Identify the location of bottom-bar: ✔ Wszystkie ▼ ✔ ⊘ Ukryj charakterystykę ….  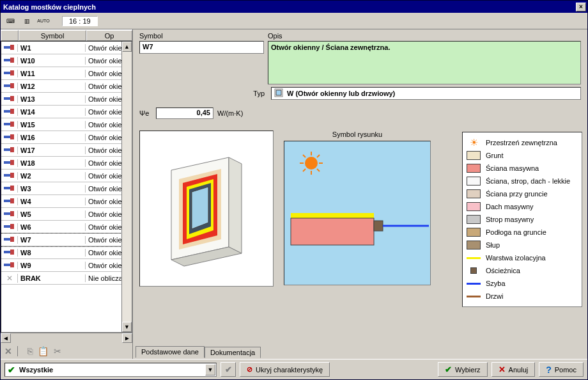
(294, 369).